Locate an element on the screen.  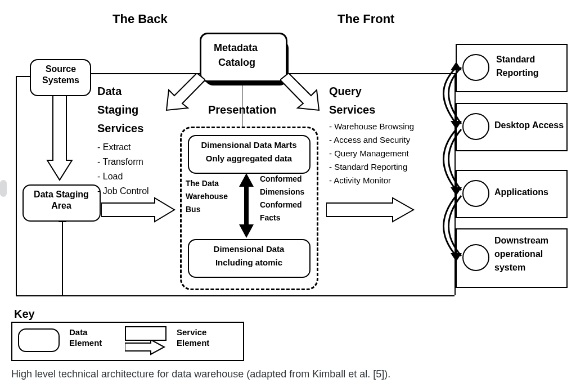
key-service-arrow-icon is located at coordinates (146, 348).